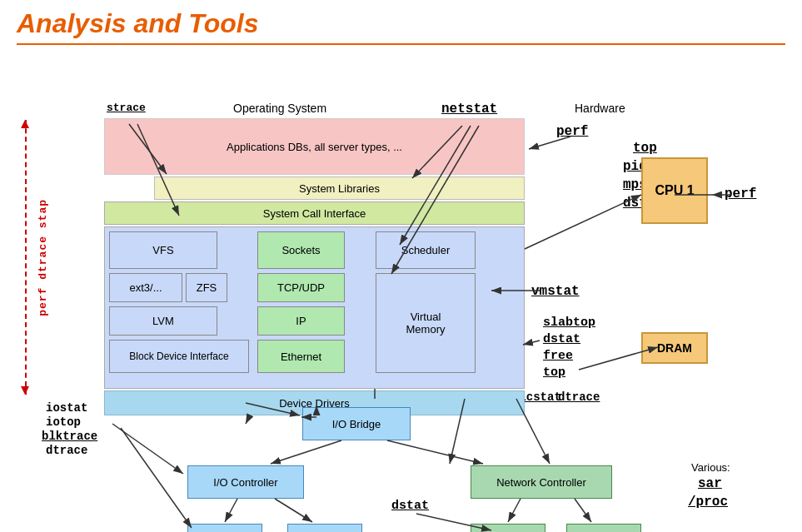 This screenshot has height=532, width=802. What do you see at coordinates (178, 356) in the screenshot?
I see `bdi-text: Block Device Interface` at bounding box center [178, 356].